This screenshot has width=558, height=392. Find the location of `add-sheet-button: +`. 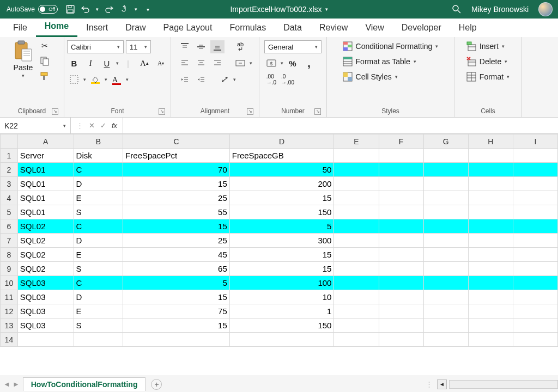

add-sheet-button: + is located at coordinates (156, 384).